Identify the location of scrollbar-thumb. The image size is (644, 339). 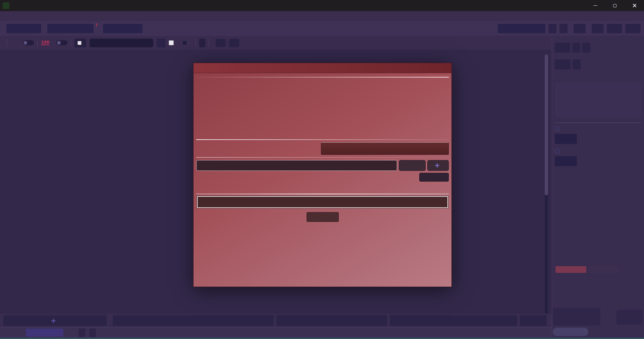
(546, 125).